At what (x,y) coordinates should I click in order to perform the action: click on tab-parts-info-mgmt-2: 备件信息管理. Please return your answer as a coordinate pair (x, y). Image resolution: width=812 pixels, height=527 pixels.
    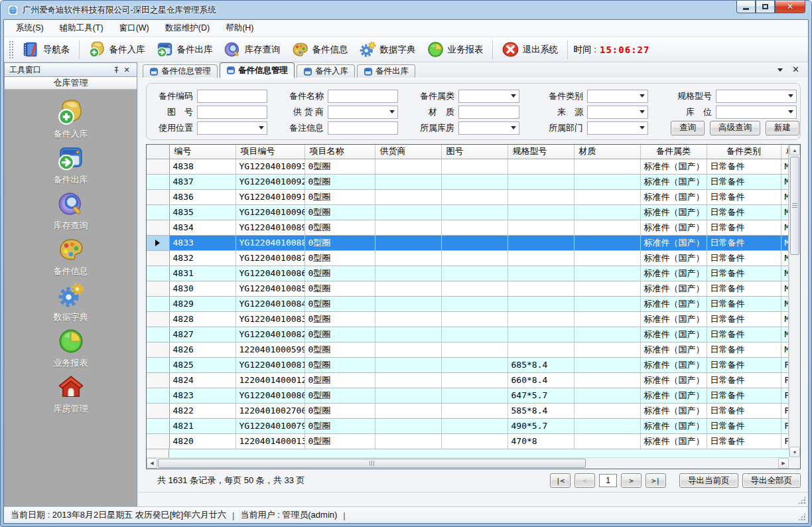
    Looking at the image, I should click on (257, 70).